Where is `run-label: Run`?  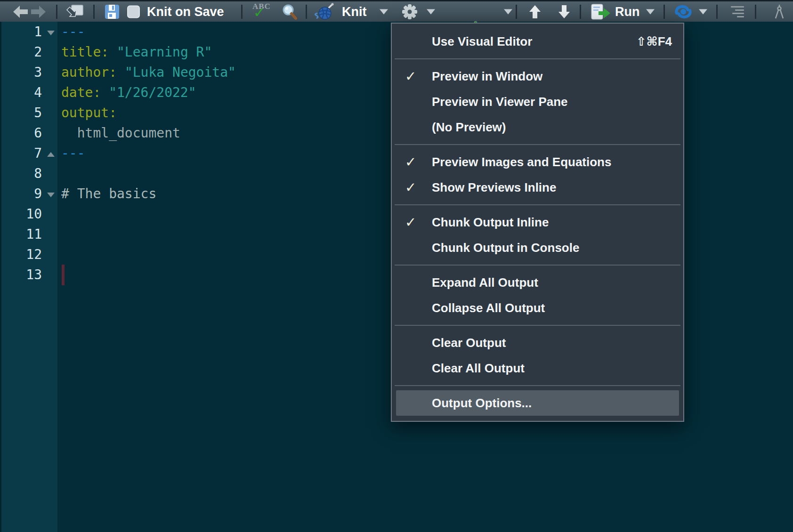
run-label: Run is located at coordinates (627, 11).